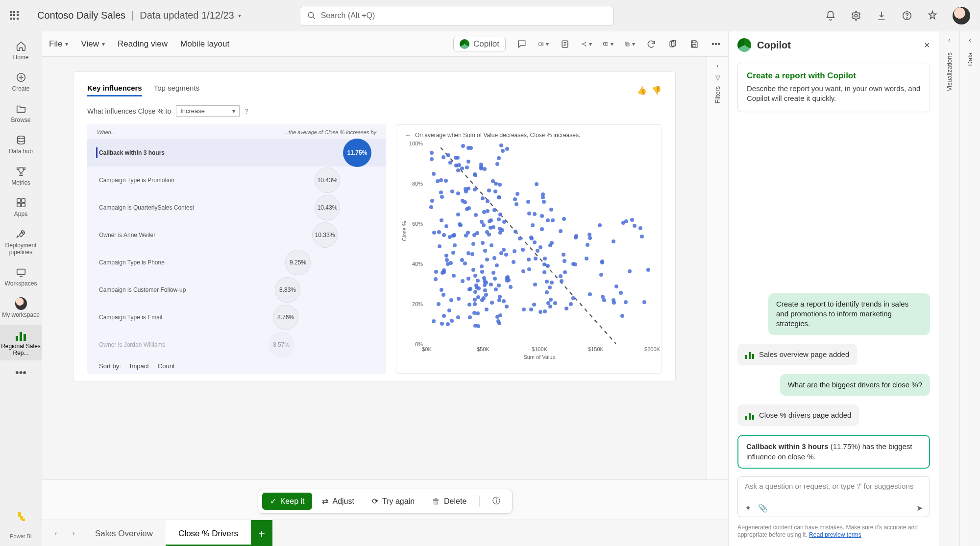 The width and height of the screenshot is (980, 546). I want to click on nav-more-icon: •••, so click(21, 373).